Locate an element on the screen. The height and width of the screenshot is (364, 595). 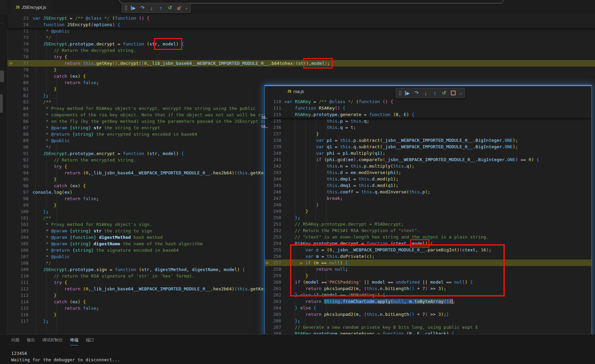
code-line: 23var JSEncrypt = /** @class */ (functio… is located at coordinates (301, 18).